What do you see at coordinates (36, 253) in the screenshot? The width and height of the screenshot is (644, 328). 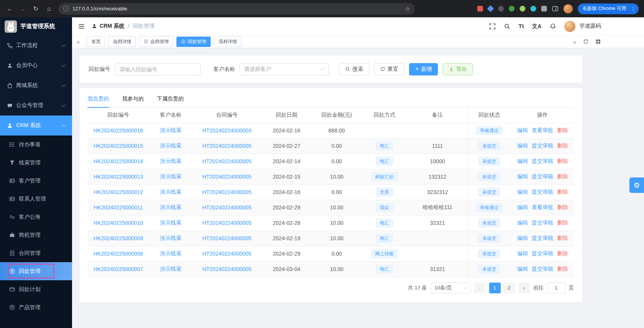 I see `sidebar-item-contract: 合同管理` at bounding box center [36, 253].